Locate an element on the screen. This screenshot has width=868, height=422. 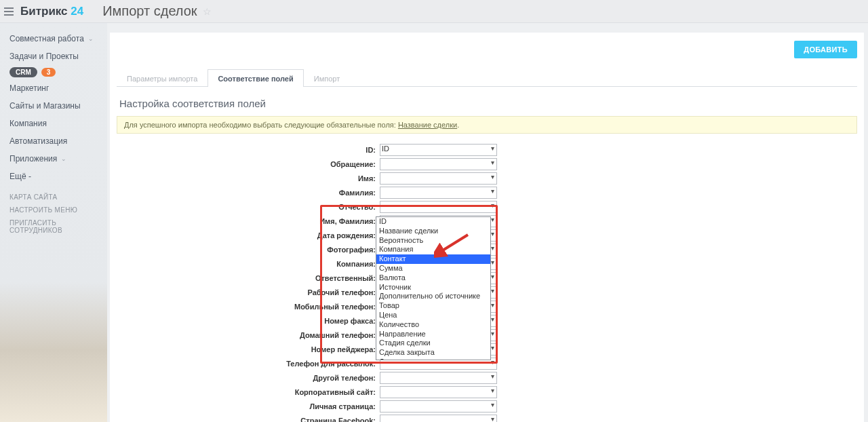
tabs: Параметры импортаСоответствие полейИмпор… is located at coordinates (487, 78).